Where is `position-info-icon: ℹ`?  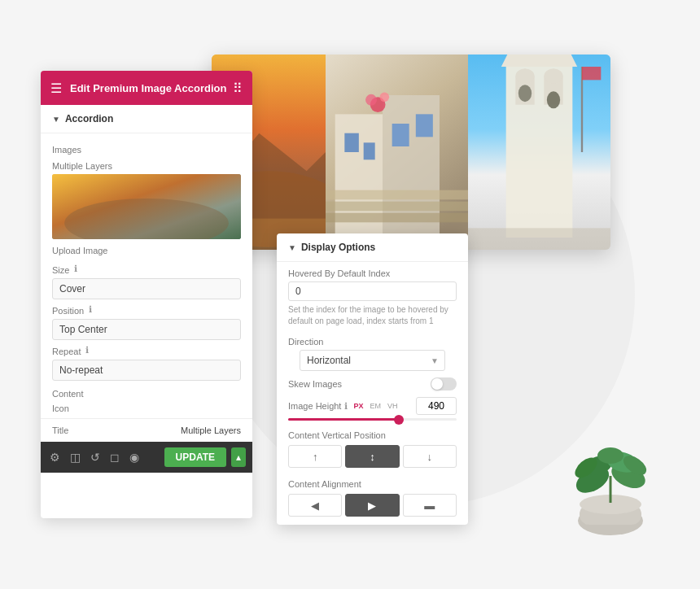 position-info-icon: ℹ is located at coordinates (90, 309).